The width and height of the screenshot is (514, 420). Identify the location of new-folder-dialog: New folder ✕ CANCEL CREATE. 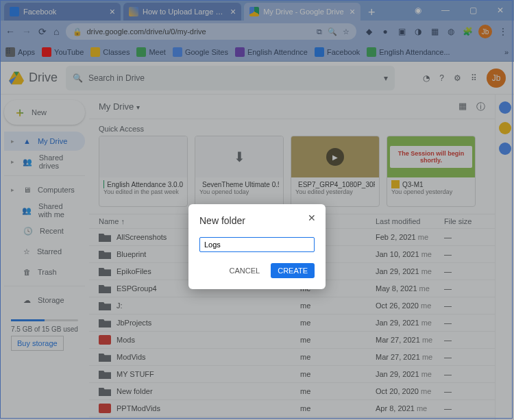
(257, 247).